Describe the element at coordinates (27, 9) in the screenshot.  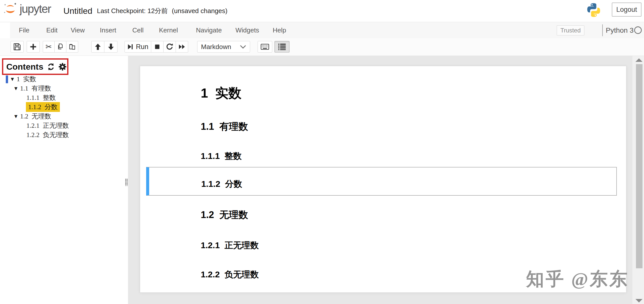
I see `jupyter-logo: jupyter` at that location.